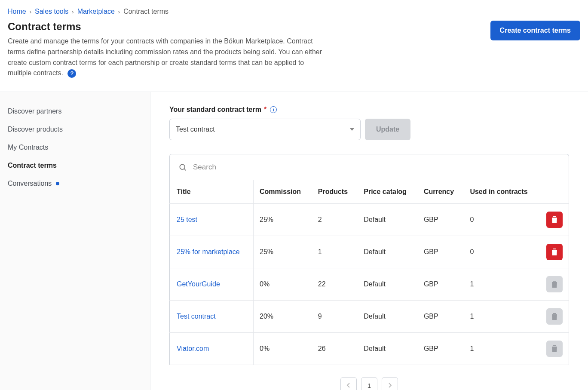 The height and width of the screenshot is (390, 588). I want to click on sidebar-item-conversations: Conversations, so click(75, 184).